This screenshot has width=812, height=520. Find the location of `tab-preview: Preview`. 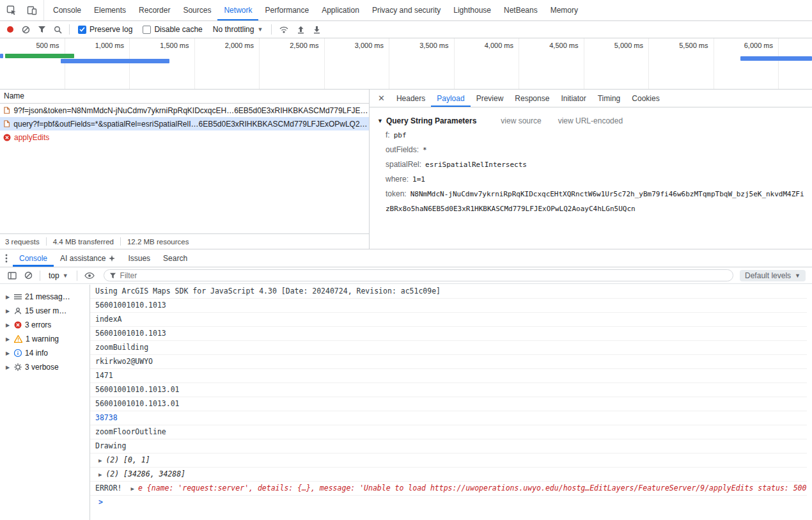

tab-preview: Preview is located at coordinates (490, 98).